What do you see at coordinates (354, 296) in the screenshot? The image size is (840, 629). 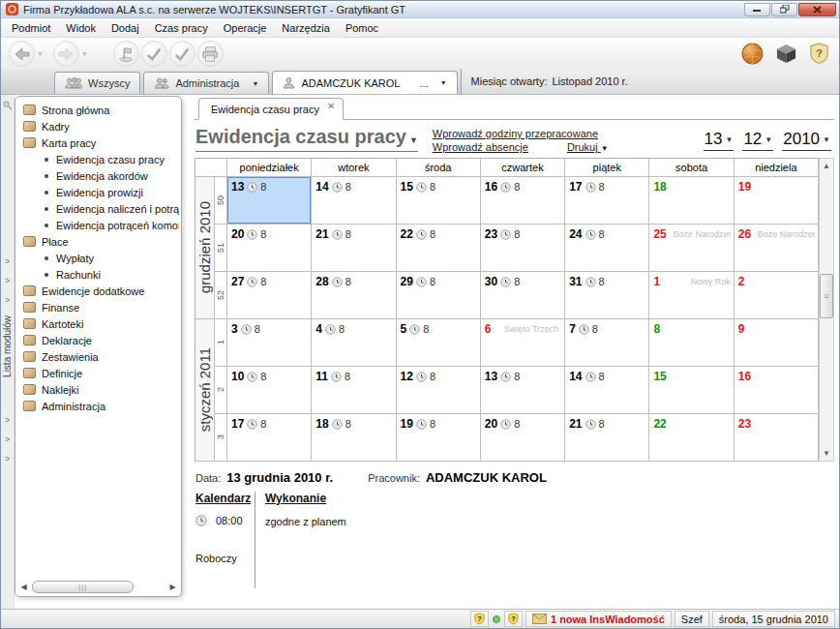 I see `calendar-day-28: 288` at bounding box center [354, 296].